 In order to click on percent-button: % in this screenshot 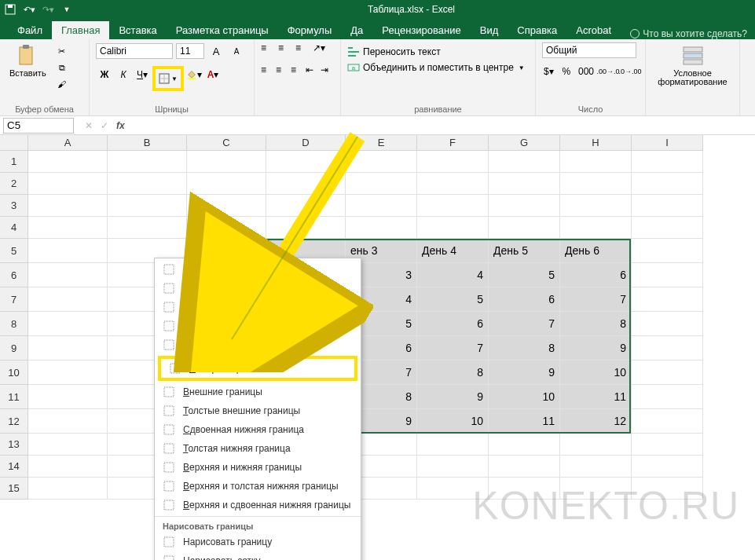, I will do `click(567, 71)`.